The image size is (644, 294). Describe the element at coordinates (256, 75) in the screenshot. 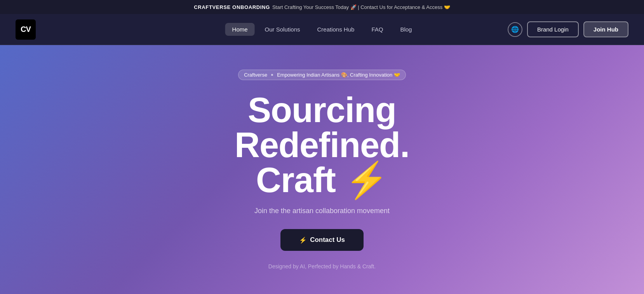

I see `breadcrumb-brand: Craftverse` at that location.